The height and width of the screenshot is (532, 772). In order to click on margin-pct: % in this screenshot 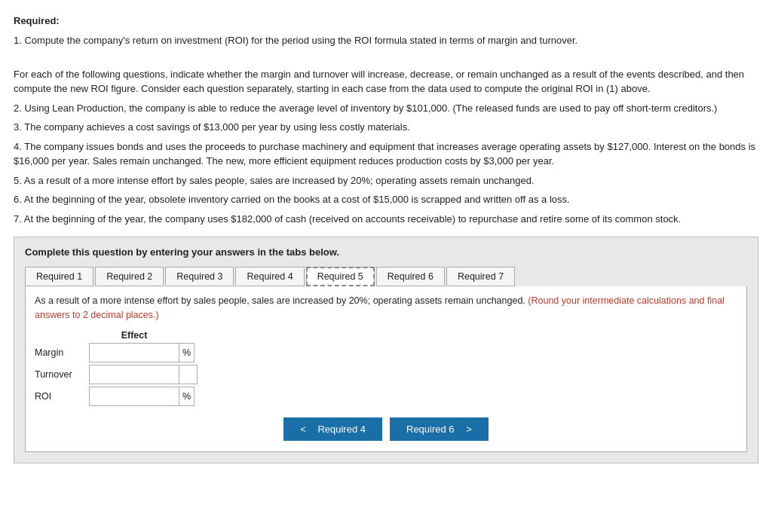, I will do `click(187, 353)`.